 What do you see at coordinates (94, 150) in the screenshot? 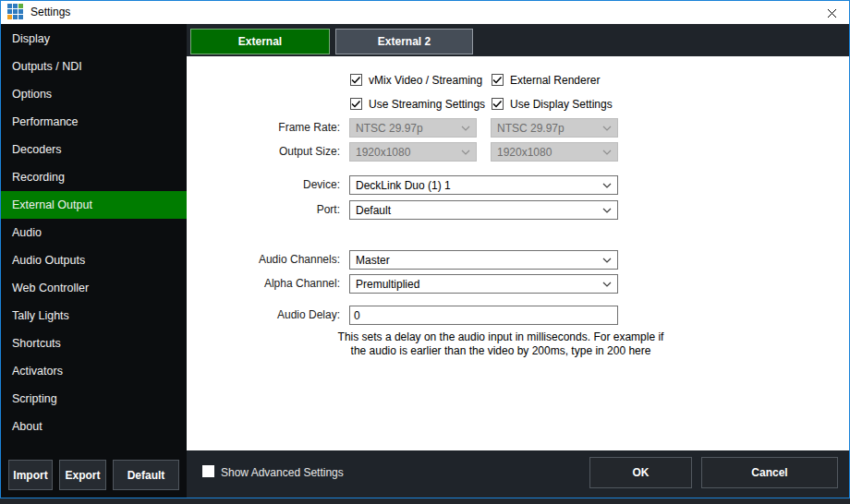
I see `sidebar-item-decoders: Decoders` at bounding box center [94, 150].